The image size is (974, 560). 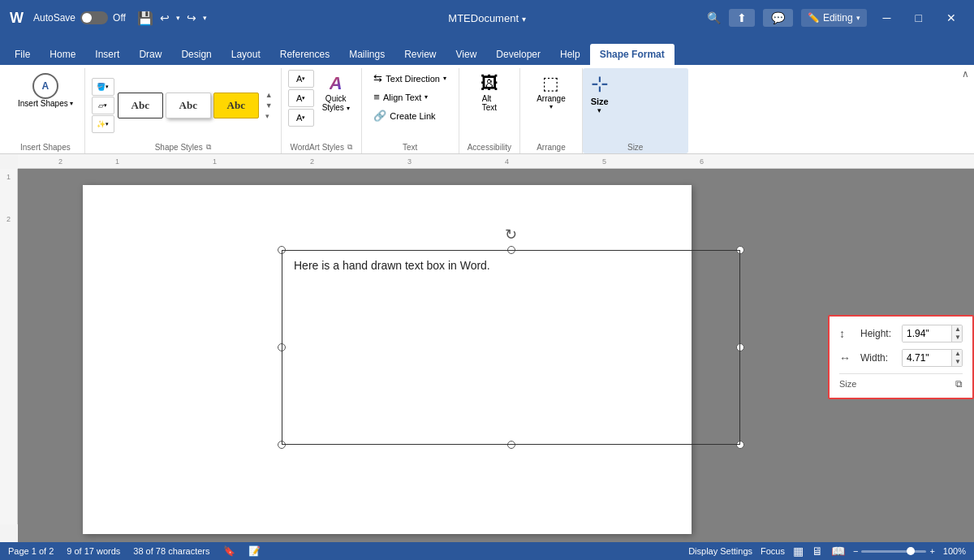 What do you see at coordinates (484, 18) in the screenshot?
I see `document-name: MTEDocument` at bounding box center [484, 18].